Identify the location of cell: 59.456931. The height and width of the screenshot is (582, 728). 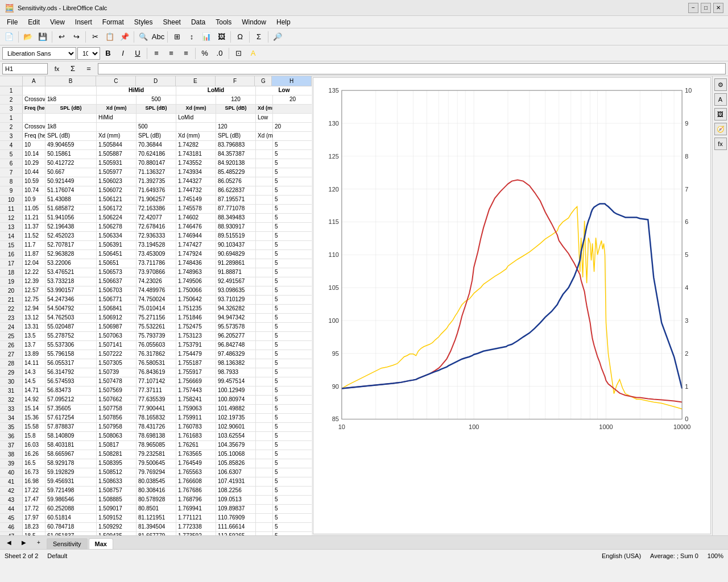
(71, 482).